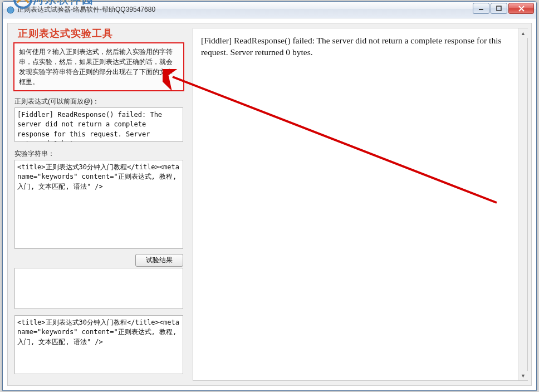 This screenshot has height=392, width=539. Describe the element at coordinates (99, 154) in the screenshot. I see `test-string-label: 实验字符串：` at that location.